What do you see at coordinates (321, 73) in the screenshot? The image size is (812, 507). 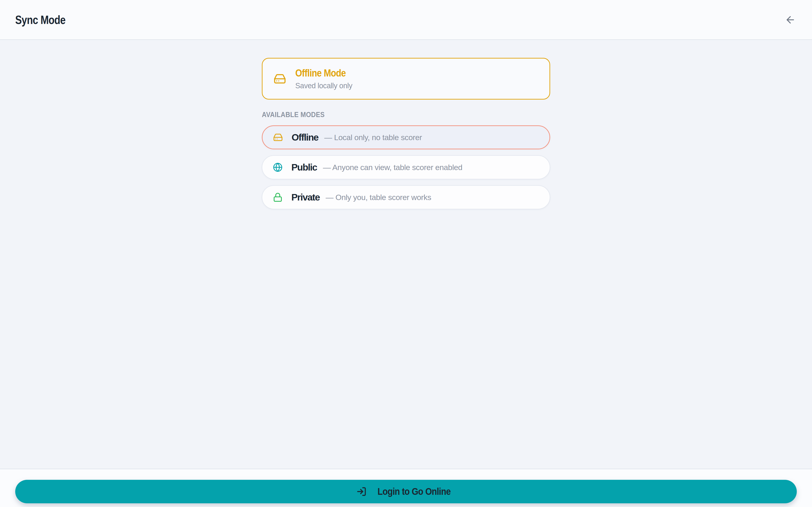 I see `current-mode-title: Offline Mode` at bounding box center [321, 73].